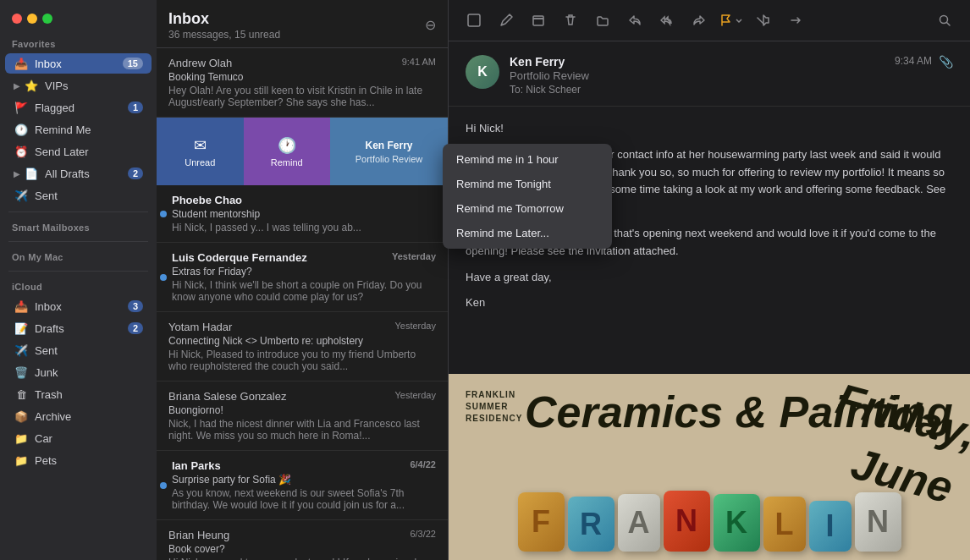 This screenshot has width=970, height=560. Describe the element at coordinates (697, 62) in the screenshot. I see `email-from-name: Ken Ferry` at that location.